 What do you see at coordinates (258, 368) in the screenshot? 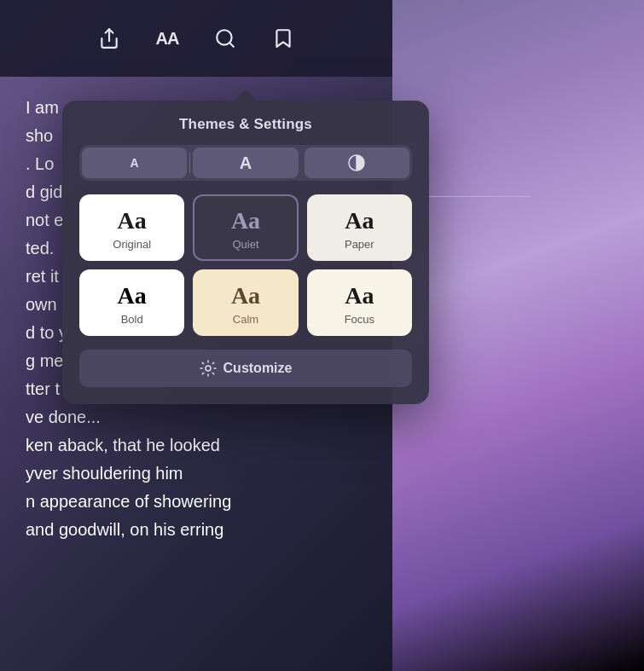
I see `customize-label: Customize` at bounding box center [258, 368].